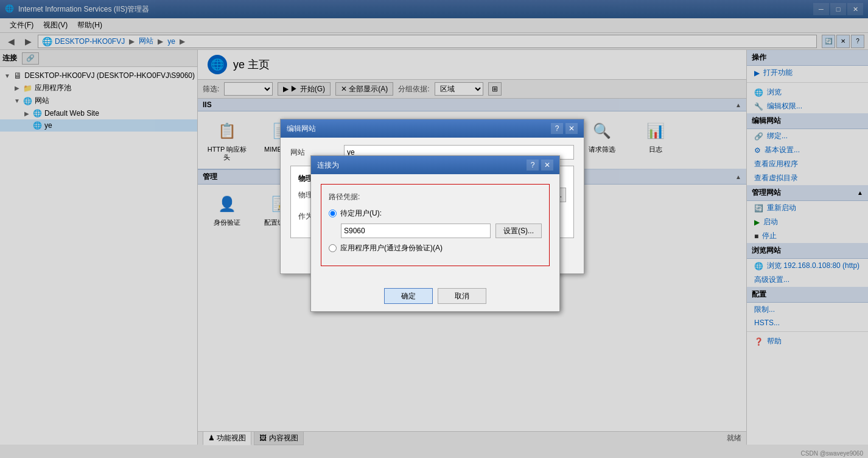  I want to click on connect-cancel-button: 取消, so click(462, 296).